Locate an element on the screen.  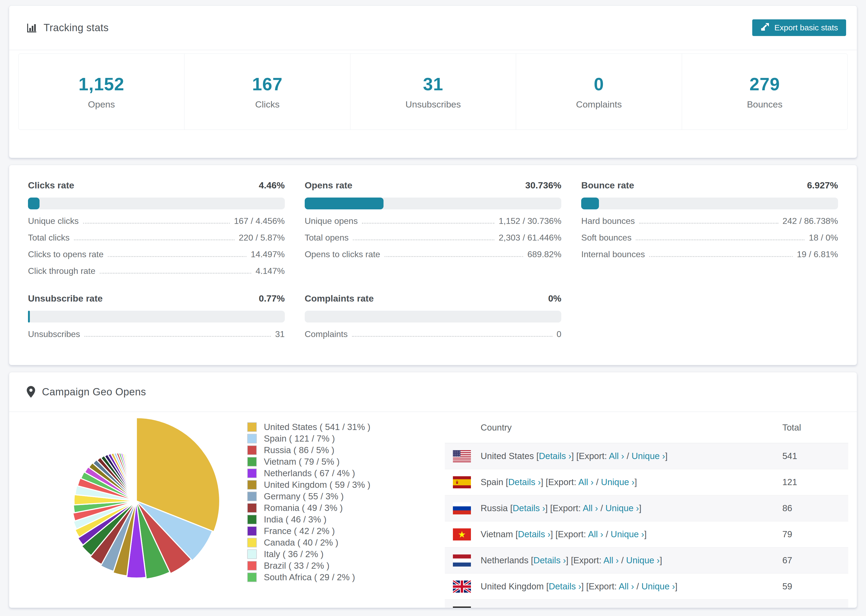
country-total: 121 is located at coordinates (815, 482).